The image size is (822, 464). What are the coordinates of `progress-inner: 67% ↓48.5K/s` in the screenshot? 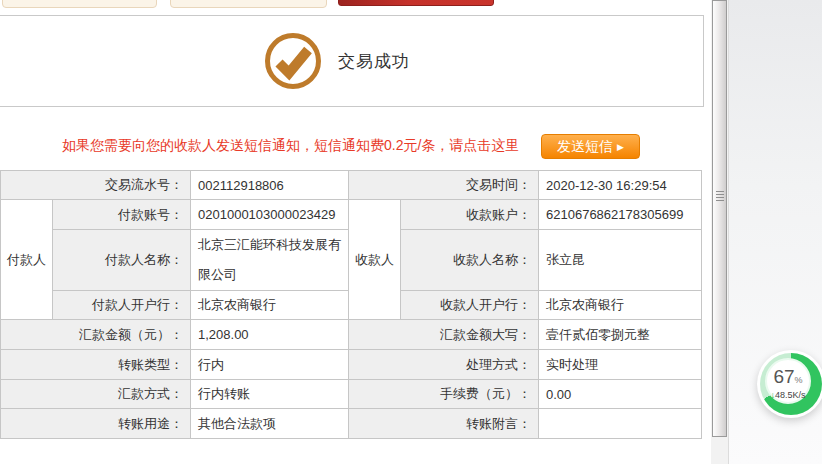 It's located at (788, 381).